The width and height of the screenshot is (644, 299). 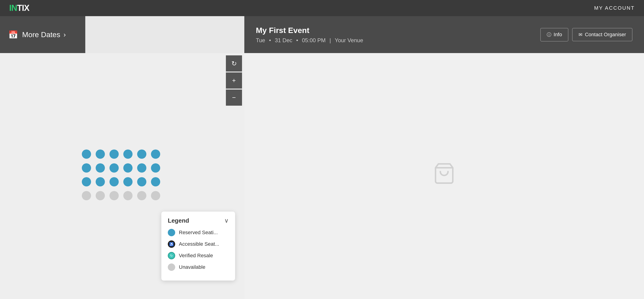 I want to click on legend-verified: ↻ Verified Resale, so click(x=198, y=256).